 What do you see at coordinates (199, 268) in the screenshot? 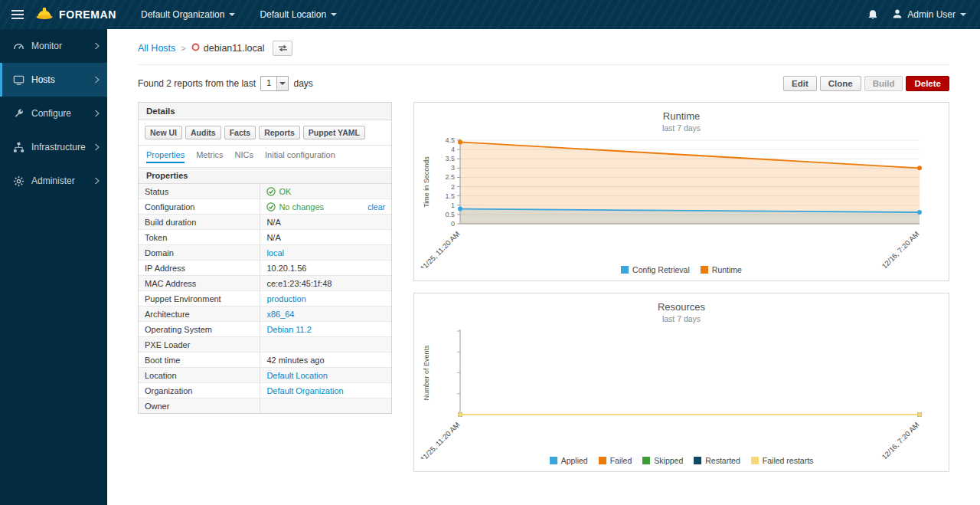
I see `property-label: IP Address` at bounding box center [199, 268].